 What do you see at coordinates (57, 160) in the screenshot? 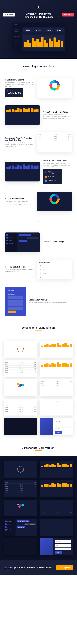
I see `feature-title: Wallet For Admin and Users` at bounding box center [57, 160].